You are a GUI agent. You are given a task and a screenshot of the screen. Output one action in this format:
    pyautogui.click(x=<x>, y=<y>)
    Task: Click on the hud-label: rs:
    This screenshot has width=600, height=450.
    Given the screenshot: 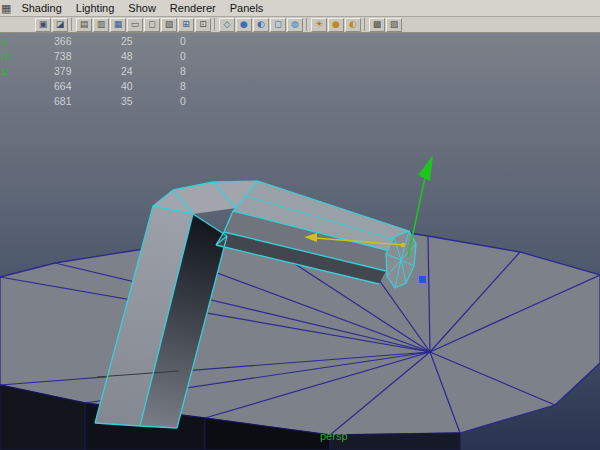 What is the action you would take?
    pyautogui.click(x=7, y=56)
    